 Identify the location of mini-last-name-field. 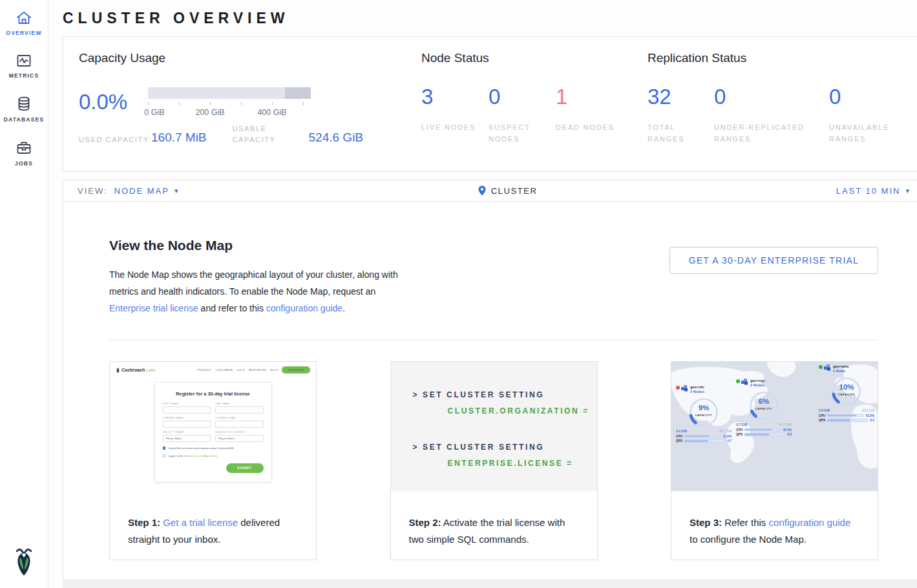
(239, 410).